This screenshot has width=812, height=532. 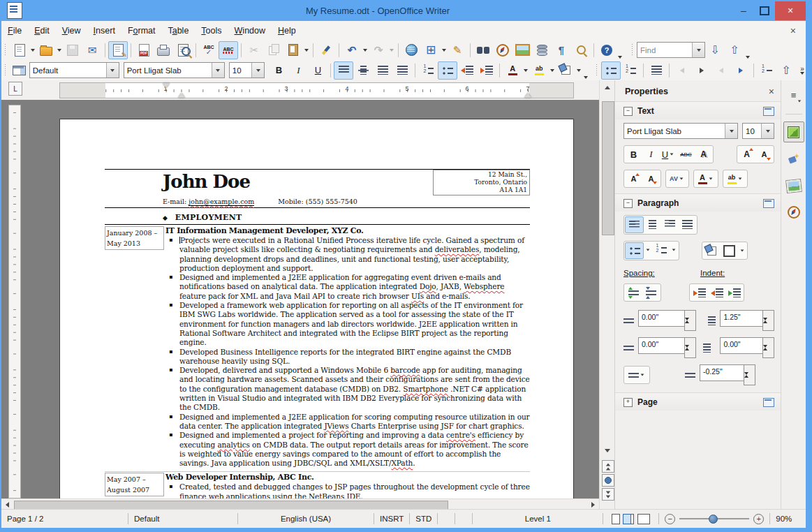 I want to click on paragraph-background-dropdown, so click(x=742, y=251).